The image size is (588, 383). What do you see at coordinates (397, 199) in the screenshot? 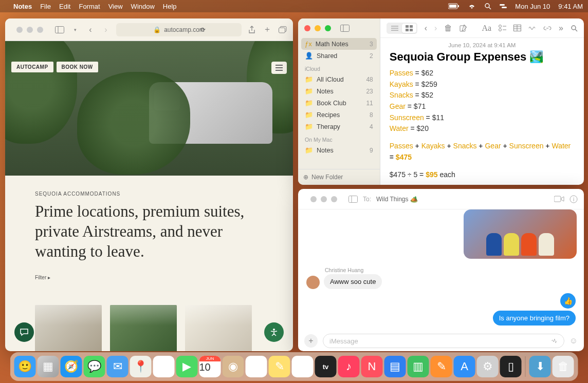
I see `recipient-name: Wild Things 🏕️` at bounding box center [397, 199].